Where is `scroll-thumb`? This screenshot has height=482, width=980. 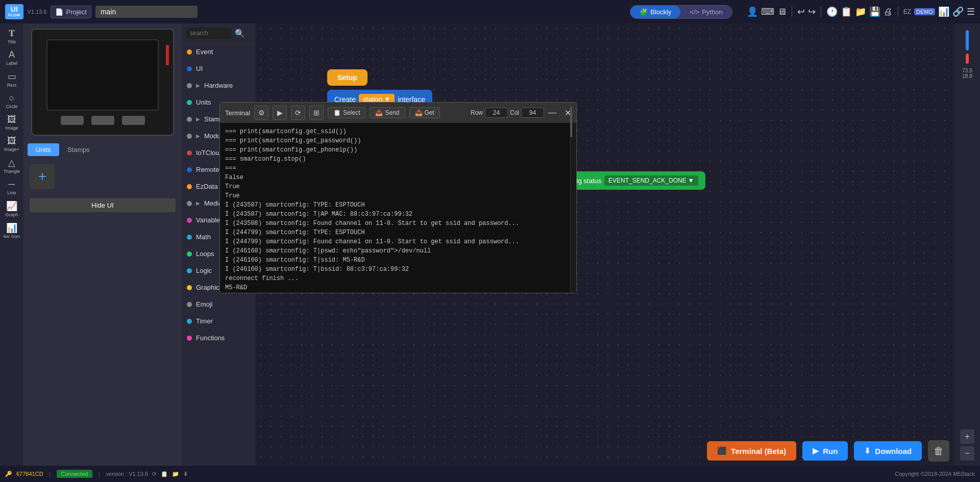 scroll-thumb is located at coordinates (571, 130).